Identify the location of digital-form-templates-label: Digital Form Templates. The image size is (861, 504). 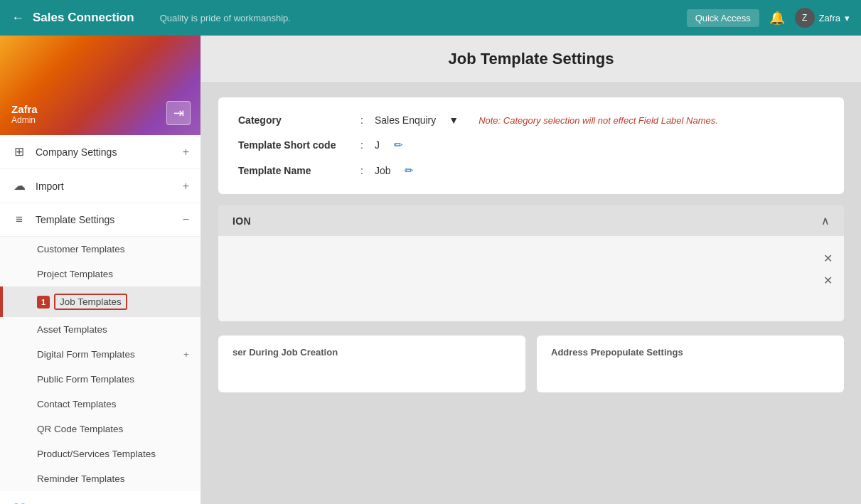
(86, 354).